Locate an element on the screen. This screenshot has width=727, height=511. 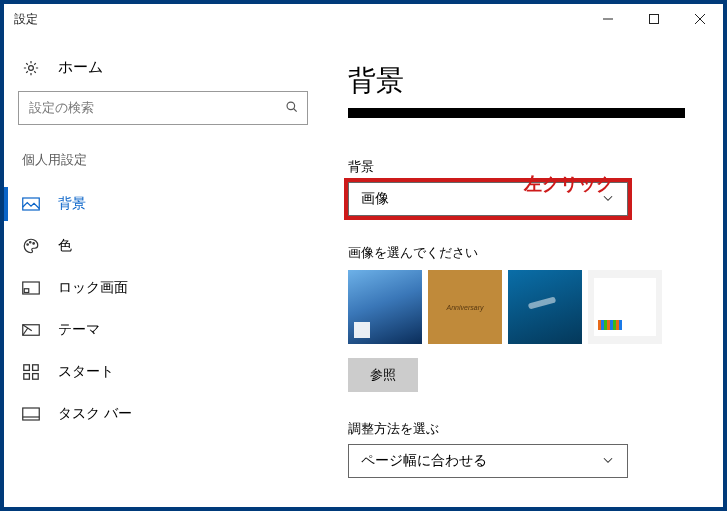
browse-button-label: 参照 is located at coordinates (383, 374).